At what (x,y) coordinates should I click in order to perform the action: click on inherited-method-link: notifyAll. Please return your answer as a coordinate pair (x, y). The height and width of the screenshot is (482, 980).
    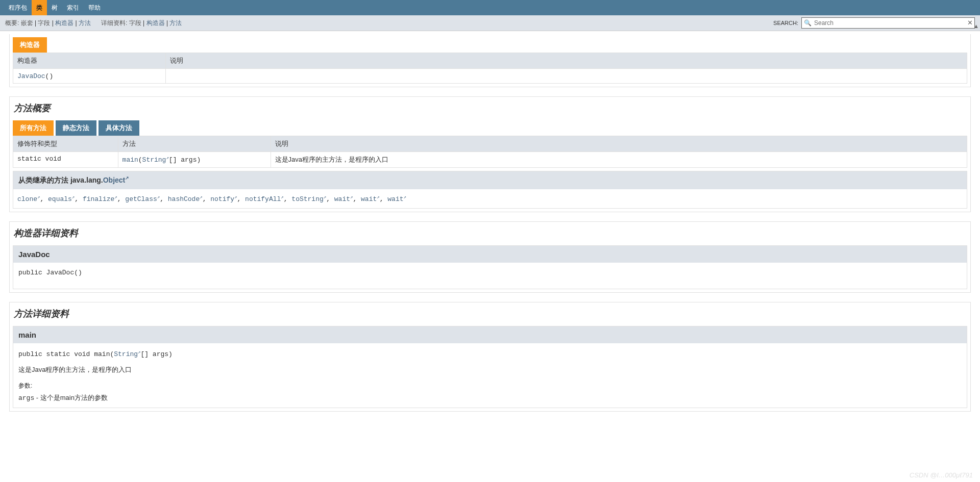
    Looking at the image, I should click on (263, 199).